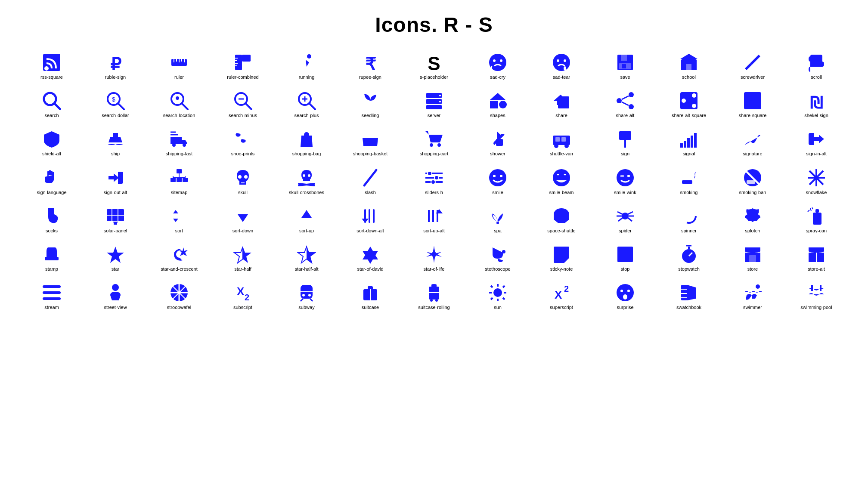 Image resolution: width=868 pixels, height=491 pixels. What do you see at coordinates (52, 307) in the screenshot?
I see `stream-label: stream` at bounding box center [52, 307].